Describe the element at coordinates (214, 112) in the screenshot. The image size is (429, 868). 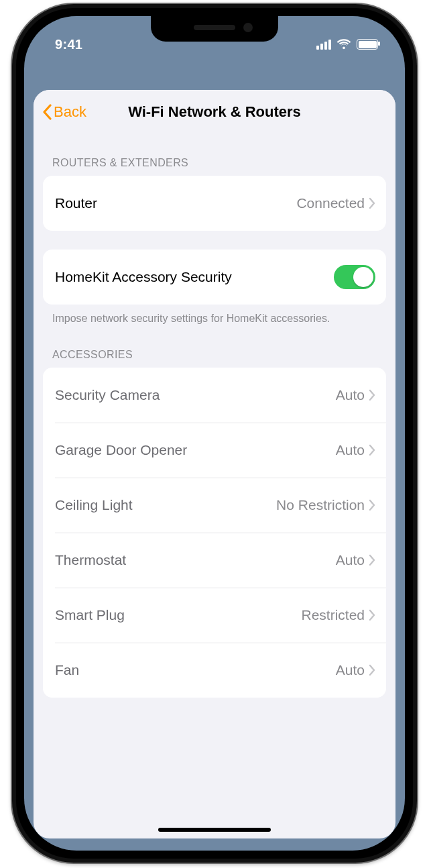
I see `page-title: Wi-Fi Network & Routers` at that location.